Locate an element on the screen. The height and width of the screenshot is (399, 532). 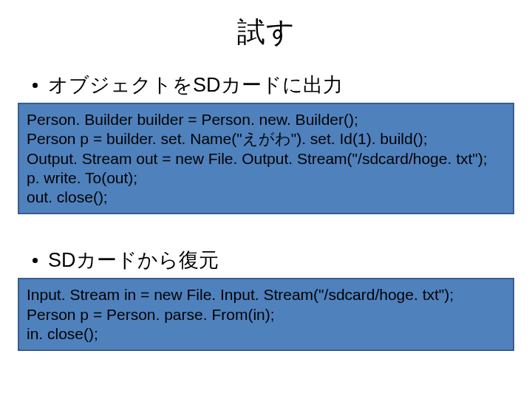
code-line: Output. Stream out = new File. Output. S… is located at coordinates (266, 159).